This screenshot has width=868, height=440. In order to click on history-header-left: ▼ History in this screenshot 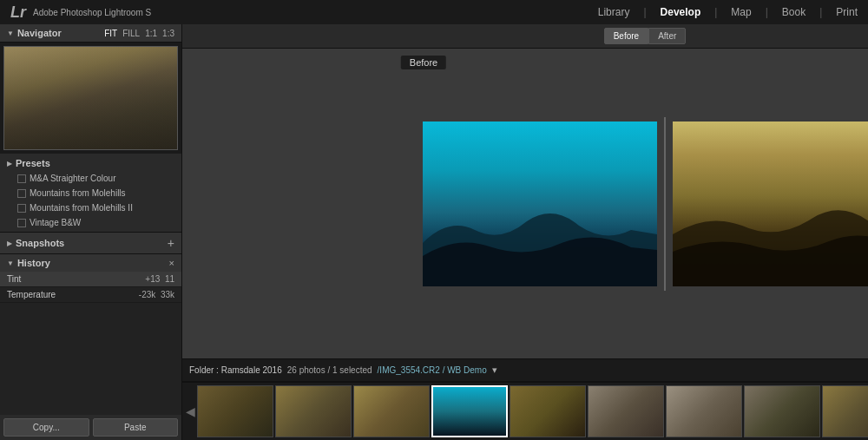, I will do `click(29, 263)`.